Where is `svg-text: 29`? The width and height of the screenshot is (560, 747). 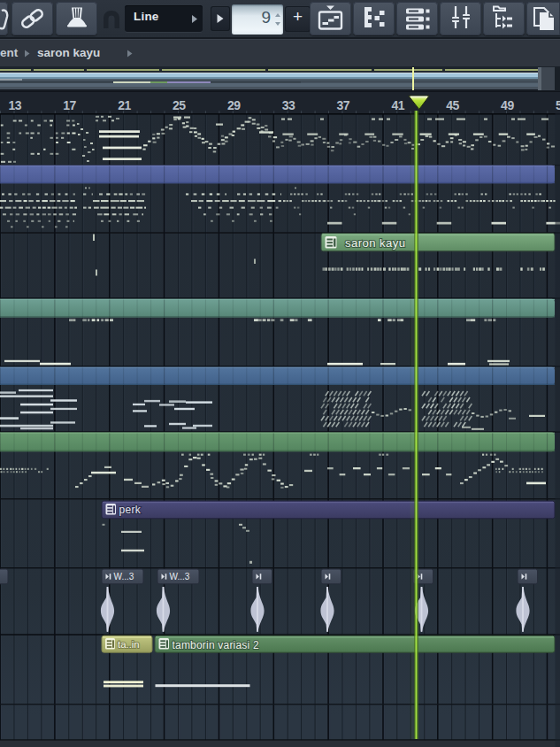 svg-text: 29 is located at coordinates (234, 105).